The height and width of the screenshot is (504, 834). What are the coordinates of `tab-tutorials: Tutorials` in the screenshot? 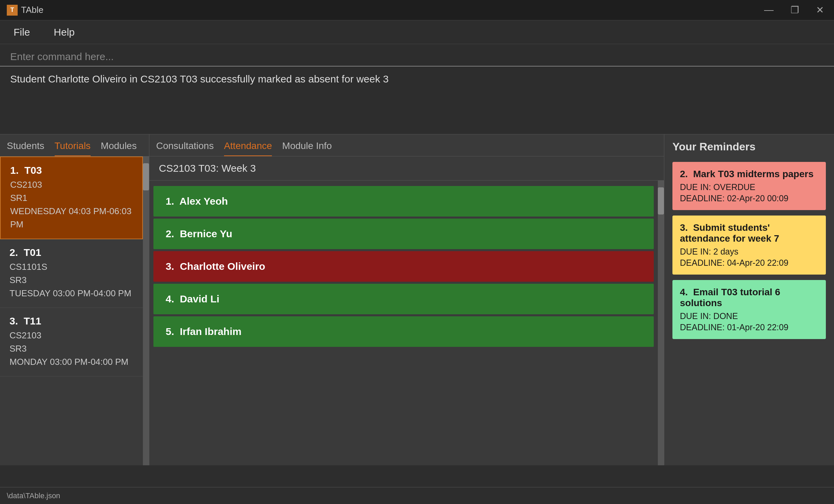 It's located at (73, 148).